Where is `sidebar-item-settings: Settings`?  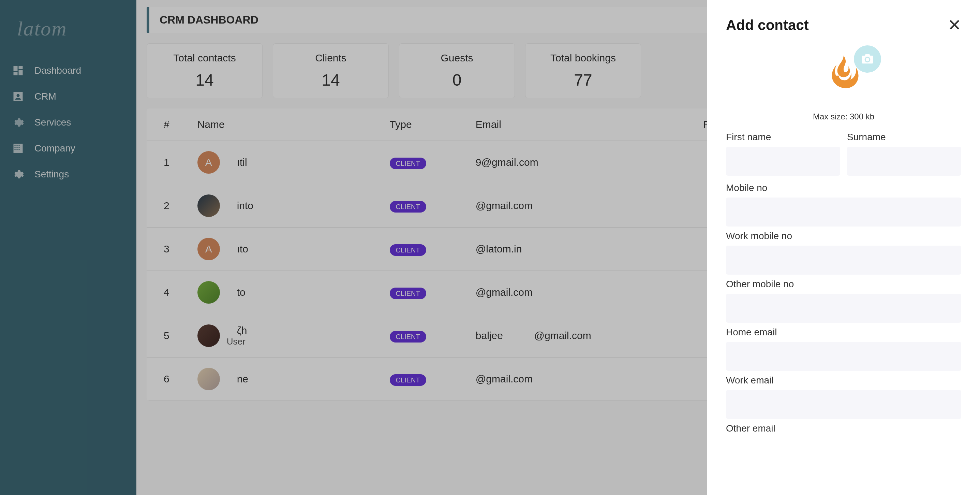
sidebar-item-settings: Settings is located at coordinates (68, 174).